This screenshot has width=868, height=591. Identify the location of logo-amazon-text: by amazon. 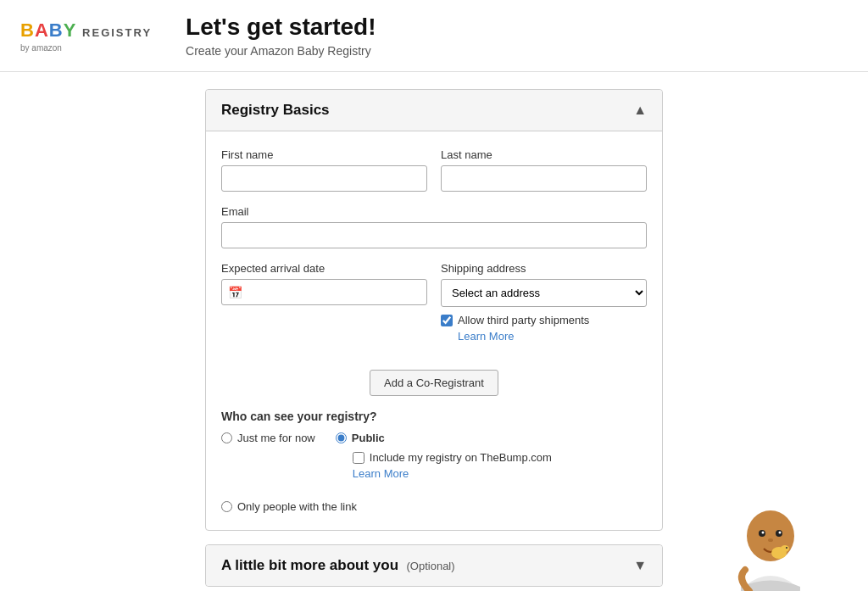
(86, 47).